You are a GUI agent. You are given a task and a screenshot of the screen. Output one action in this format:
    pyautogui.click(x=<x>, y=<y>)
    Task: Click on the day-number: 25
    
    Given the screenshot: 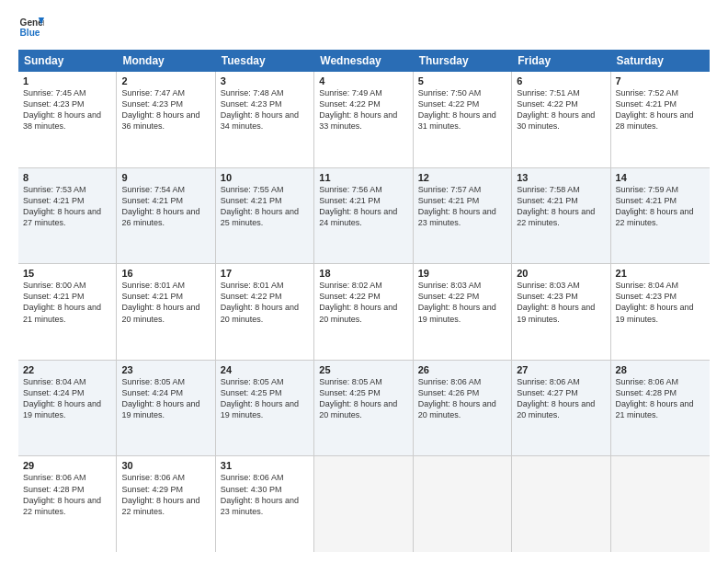 What is the action you would take?
    pyautogui.click(x=363, y=370)
    